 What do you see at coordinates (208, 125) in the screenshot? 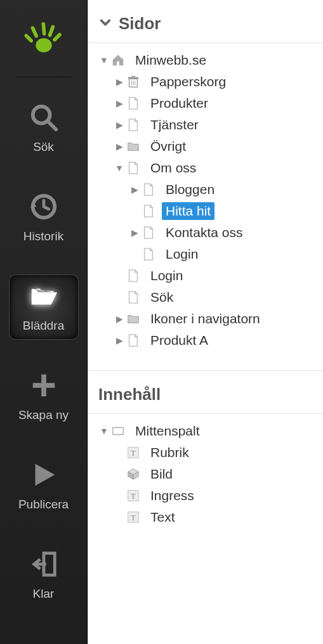
I see `tree-item: ▶ Tjänster` at bounding box center [208, 125].